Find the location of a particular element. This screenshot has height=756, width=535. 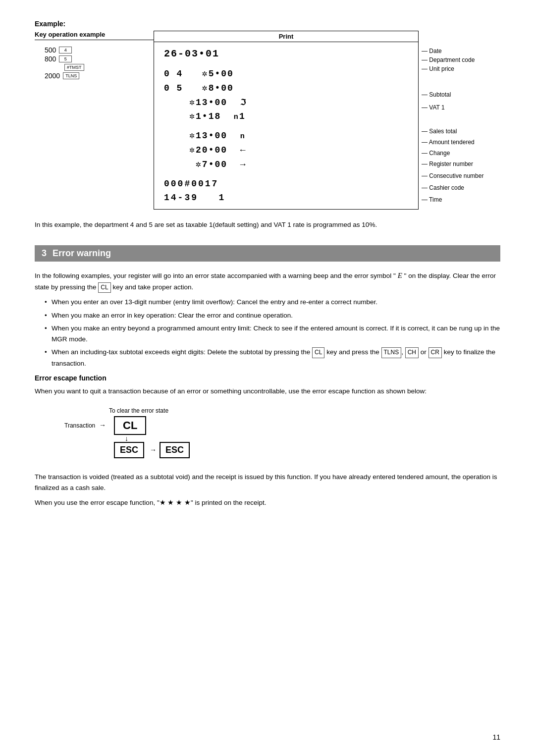

key-value-2000: 2000 is located at coordinates (53, 76).